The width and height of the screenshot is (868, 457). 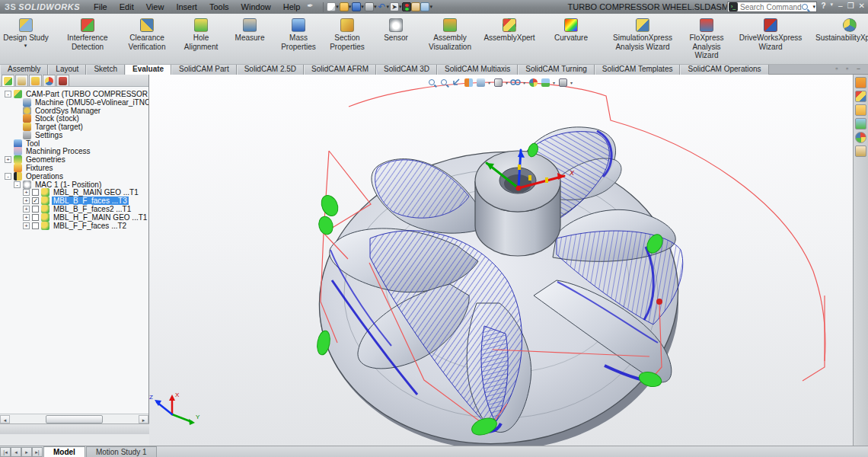 What do you see at coordinates (563, 82) in the screenshot?
I see `view-settings-icon` at bounding box center [563, 82].